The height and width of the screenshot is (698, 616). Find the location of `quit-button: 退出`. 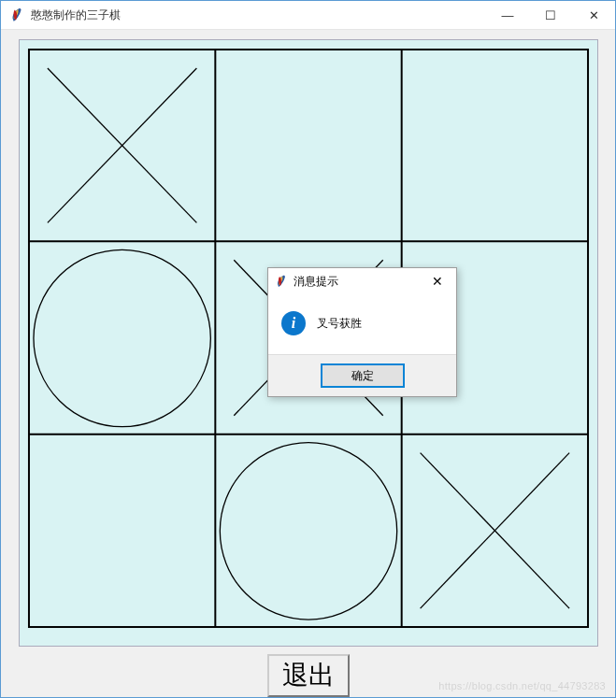

quit-button: 退出 is located at coordinates (308, 676).